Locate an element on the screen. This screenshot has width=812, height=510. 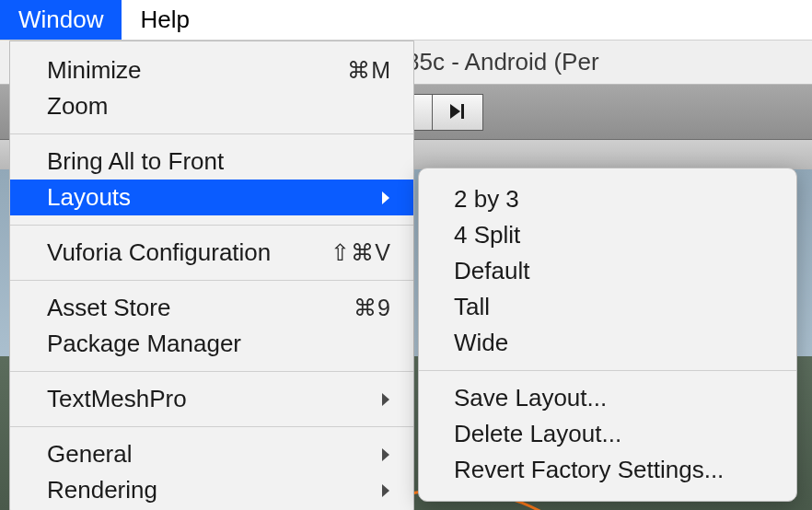
menu-item-package-manager: Package Manager is located at coordinates (212, 344).